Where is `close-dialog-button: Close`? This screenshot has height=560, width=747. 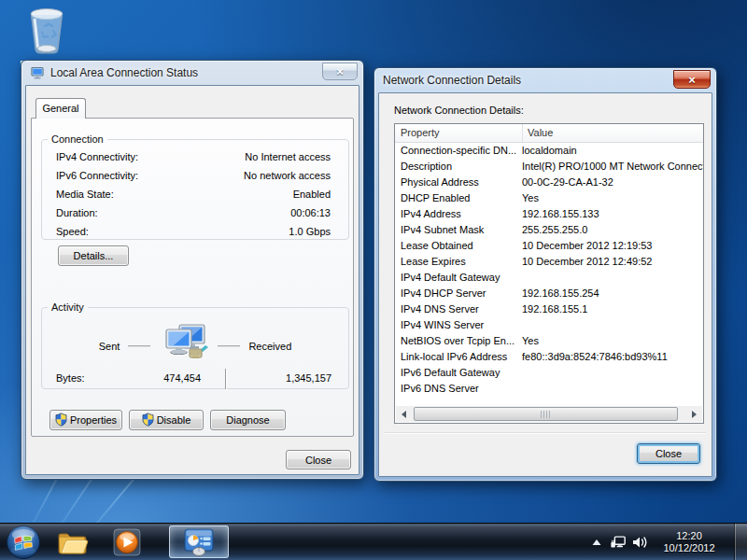 close-dialog-button: Close is located at coordinates (318, 459).